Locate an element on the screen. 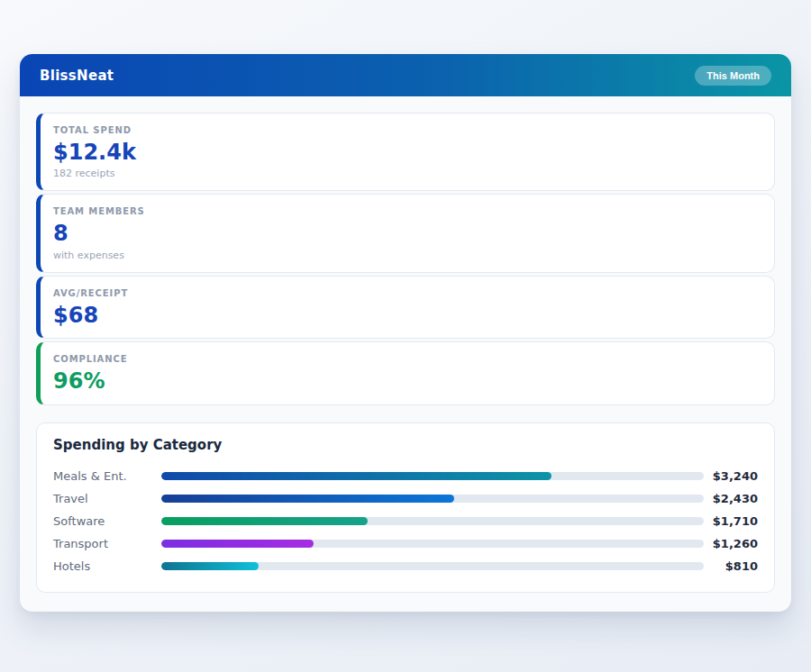 The height and width of the screenshot is (672, 811). category-label: Transport is located at coordinates (107, 544).